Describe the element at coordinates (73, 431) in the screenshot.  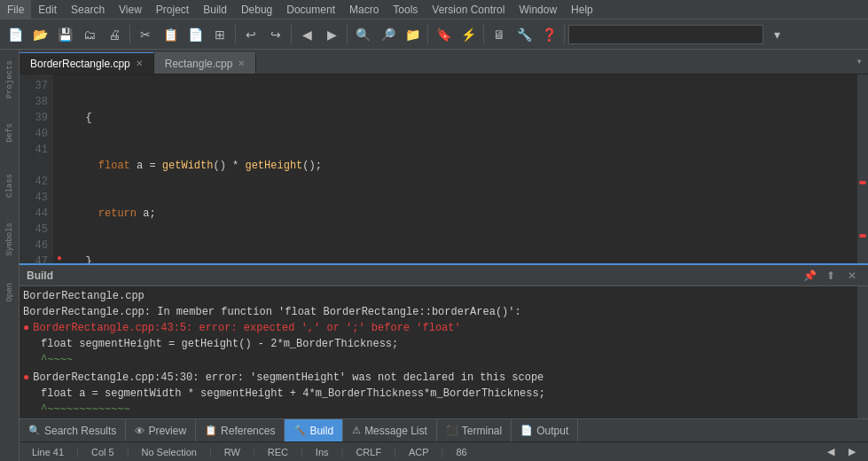
I see `bottom-tab-search-results: 🔍 Search Results` at that location.